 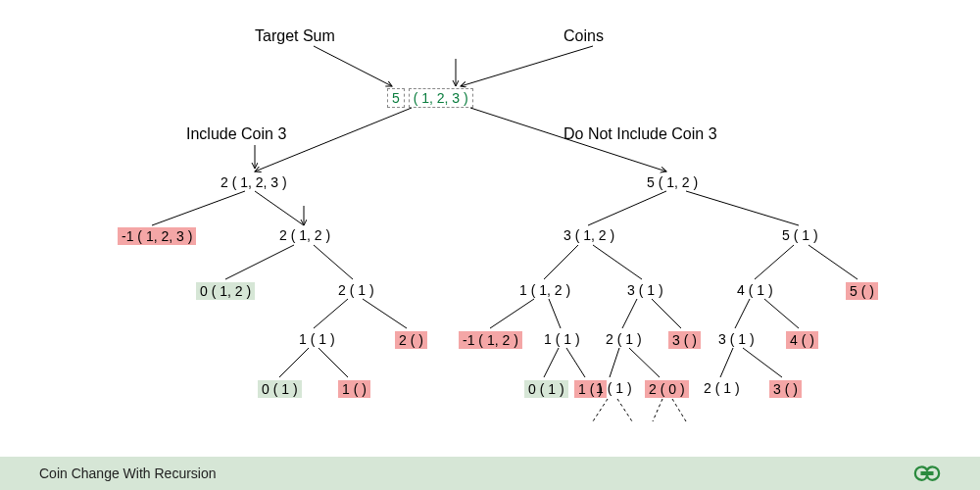 What do you see at coordinates (641, 134) in the screenshot?
I see `exclude-label: Do Not Include Coin 3` at bounding box center [641, 134].